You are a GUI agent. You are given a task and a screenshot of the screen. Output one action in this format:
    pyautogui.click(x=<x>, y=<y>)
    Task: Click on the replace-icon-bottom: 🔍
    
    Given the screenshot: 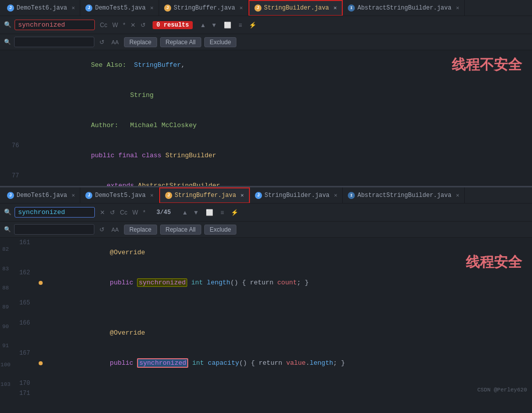 What is the action you would take?
    pyautogui.click(x=8, y=229)
    